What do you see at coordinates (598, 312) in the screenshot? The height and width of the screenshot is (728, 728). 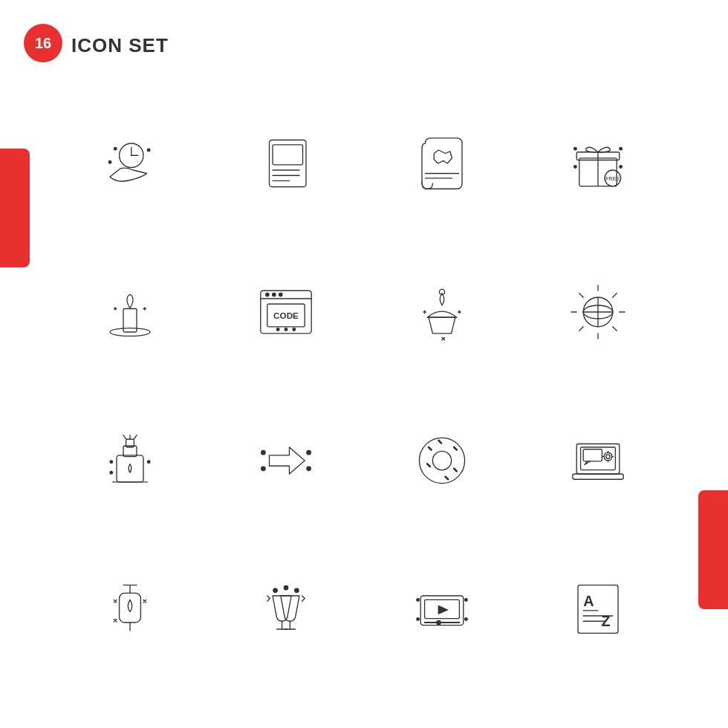 I see `globe-sun-icon` at bounding box center [598, 312].